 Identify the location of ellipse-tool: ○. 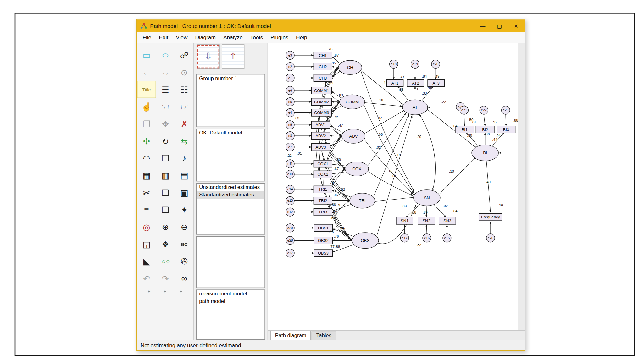
(165, 55).